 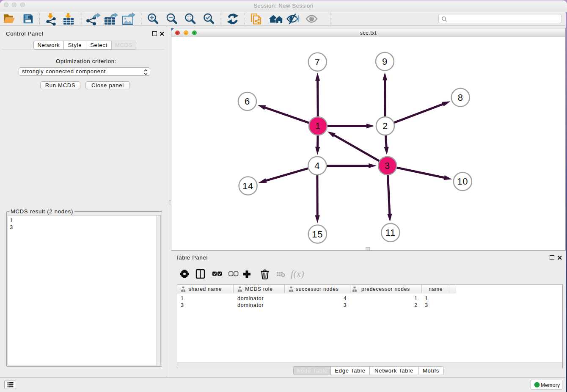 What do you see at coordinates (318, 126) in the screenshot?
I see `svg-text: 1` at bounding box center [318, 126].